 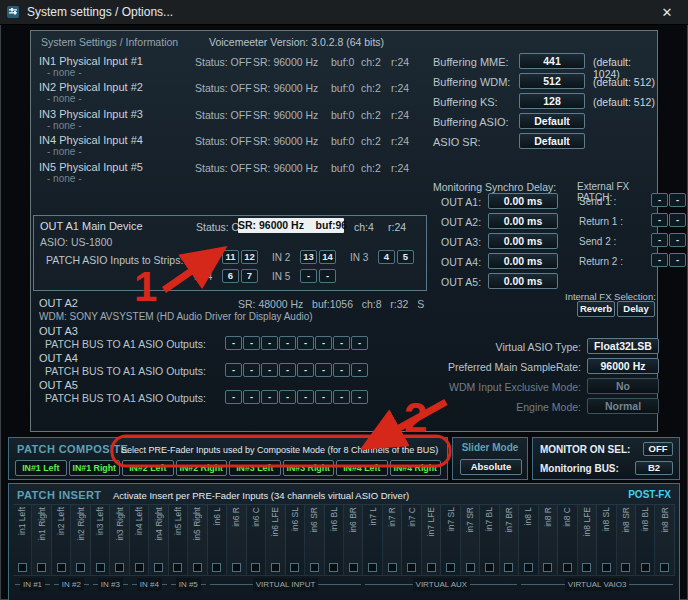 What do you see at coordinates (552, 81) in the screenshot?
I see `buffering-value-button: 512` at bounding box center [552, 81].